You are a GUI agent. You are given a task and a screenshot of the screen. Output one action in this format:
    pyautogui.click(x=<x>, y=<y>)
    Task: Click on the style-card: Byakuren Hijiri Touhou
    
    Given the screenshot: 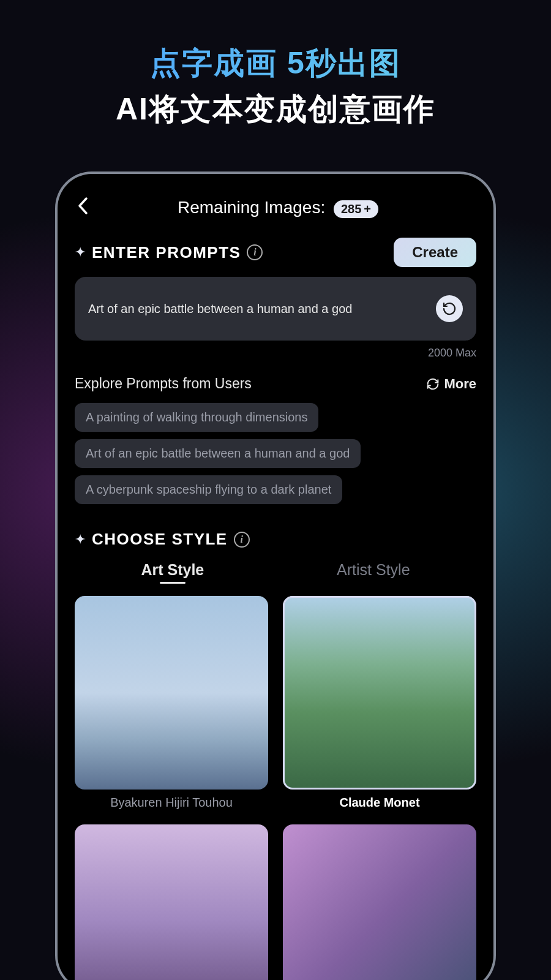 What is the action you would take?
    pyautogui.click(x=171, y=703)
    